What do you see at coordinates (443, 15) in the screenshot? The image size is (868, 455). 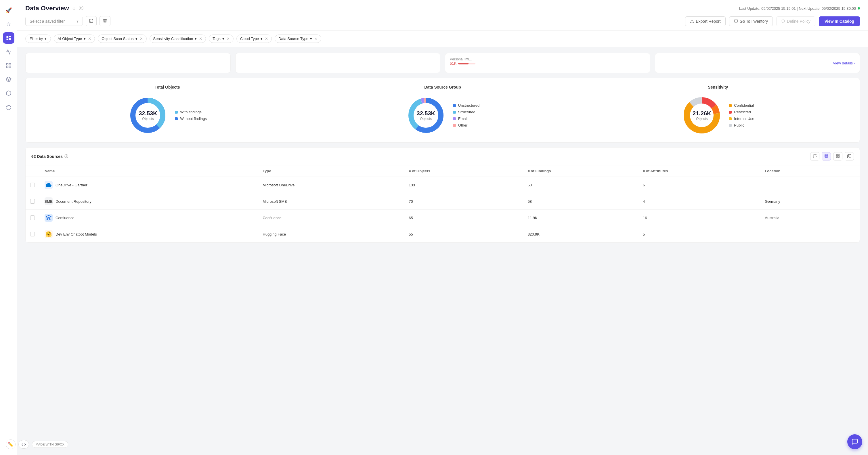 I see `header: Data Overview ☆ ⓪ Last Update: 05/02/202…` at bounding box center [443, 15].